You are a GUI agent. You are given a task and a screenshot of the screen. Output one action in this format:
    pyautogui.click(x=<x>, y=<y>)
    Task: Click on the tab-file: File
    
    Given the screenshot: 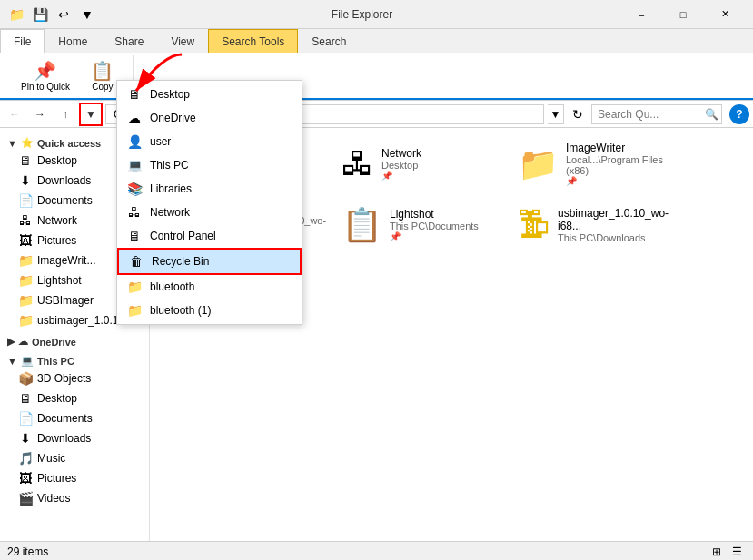 What is the action you would take?
    pyautogui.click(x=22, y=42)
    